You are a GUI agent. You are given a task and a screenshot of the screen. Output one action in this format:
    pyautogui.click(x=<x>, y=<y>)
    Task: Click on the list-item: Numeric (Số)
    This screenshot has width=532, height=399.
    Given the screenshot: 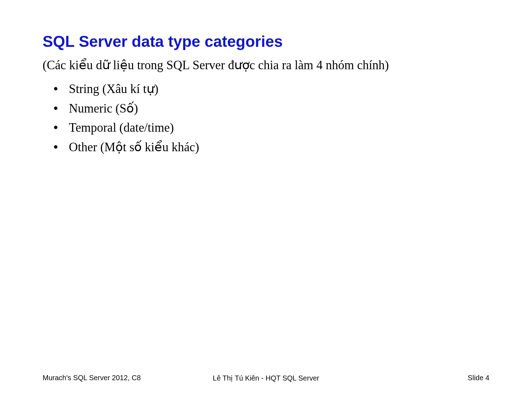 What is the action you would take?
    pyautogui.click(x=271, y=109)
    